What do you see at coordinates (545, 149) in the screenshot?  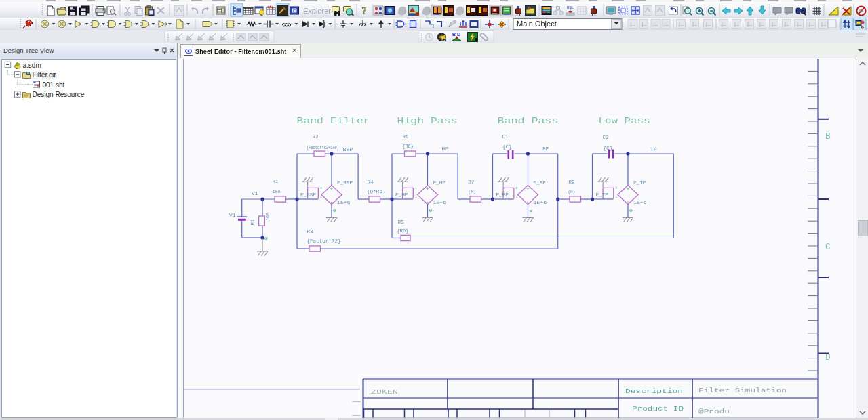 I see `svg-text: BP` at bounding box center [545, 149].